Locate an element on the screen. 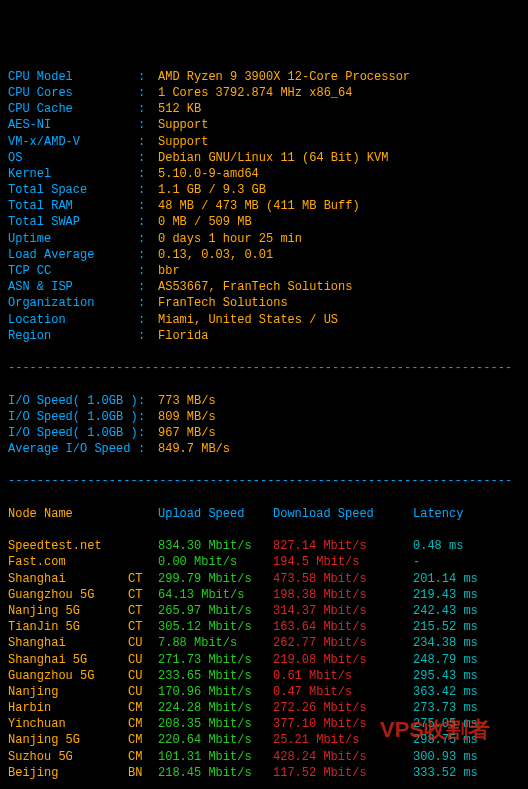 This screenshot has width=528, height=789. info-label: TCP CC is located at coordinates (73, 271).